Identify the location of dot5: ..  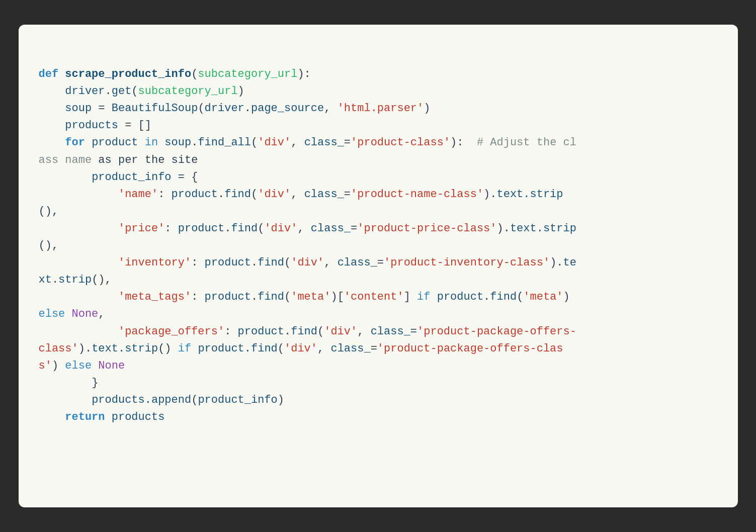
(227, 228).